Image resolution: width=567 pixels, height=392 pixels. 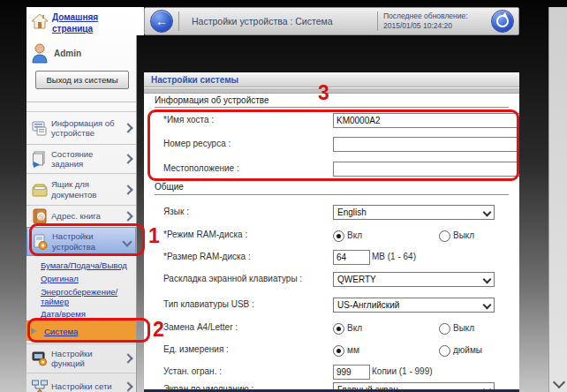 I want to click on units-mm-radio, so click(x=339, y=351).